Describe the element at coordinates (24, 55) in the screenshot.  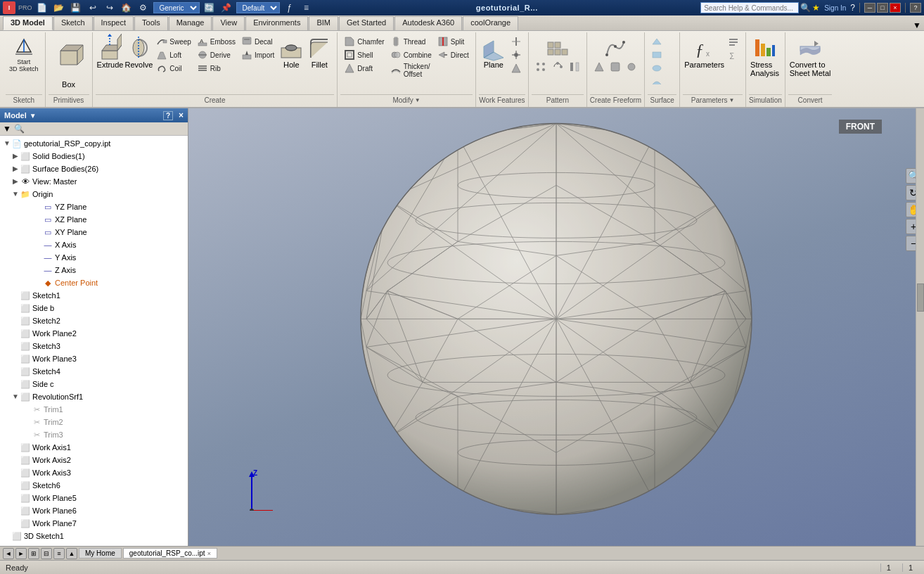
I see `start-3d-sketch-button: Start3D Sketch` at that location.